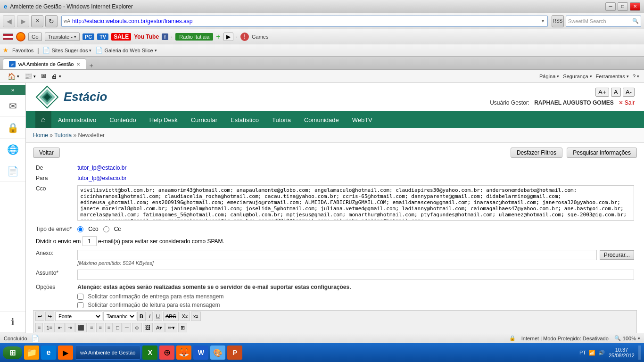 Image resolution: width=644 pixels, height=362 pixels. Describe the element at coordinates (35, 37) in the screenshot. I see `go-button: Go` at that location.